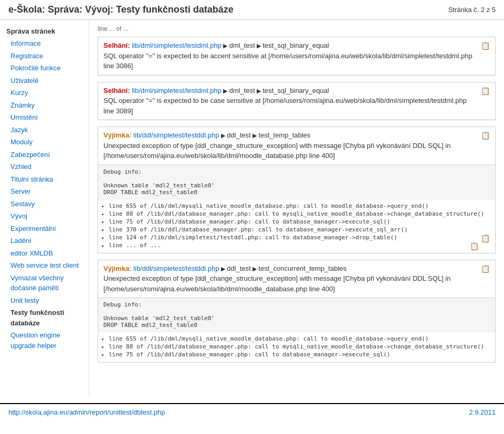 This screenshot has height=434, width=504. Describe the element at coordinates (44, 283) in the screenshot. I see `sidebar-item-vymazat: Vymazat všechny dočasné paměti` at that location.